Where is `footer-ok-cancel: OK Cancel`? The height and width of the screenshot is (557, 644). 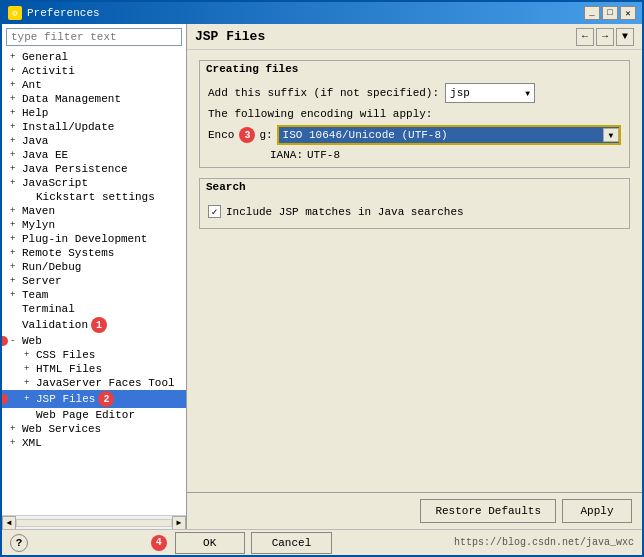
footer-ok-cancel: OK Cancel is located at coordinates (254, 543).